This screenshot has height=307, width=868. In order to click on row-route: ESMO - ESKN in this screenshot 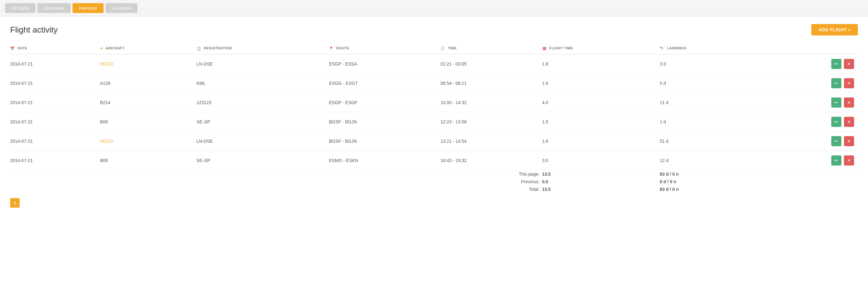, I will do `click(385, 160)`.